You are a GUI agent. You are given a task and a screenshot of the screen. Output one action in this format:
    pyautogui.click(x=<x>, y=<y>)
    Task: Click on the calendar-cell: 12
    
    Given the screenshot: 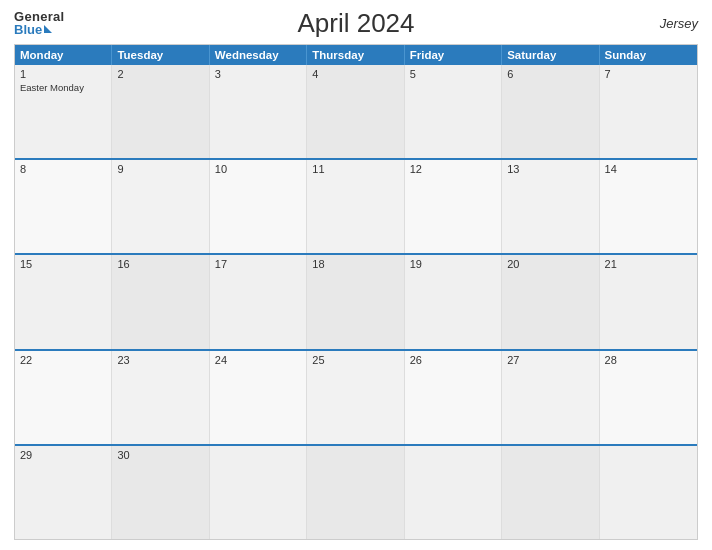 What is the action you would take?
    pyautogui.click(x=454, y=206)
    